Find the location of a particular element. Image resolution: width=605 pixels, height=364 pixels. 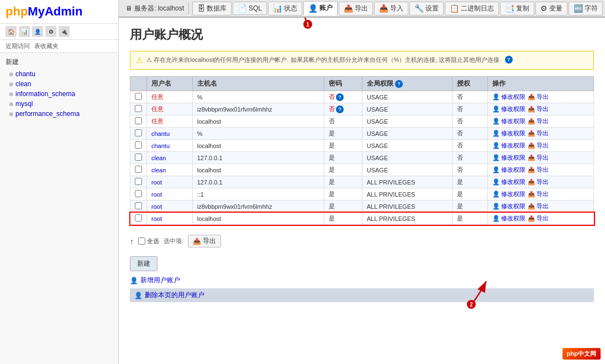

col-password: 密码 is located at coordinates (344, 84).